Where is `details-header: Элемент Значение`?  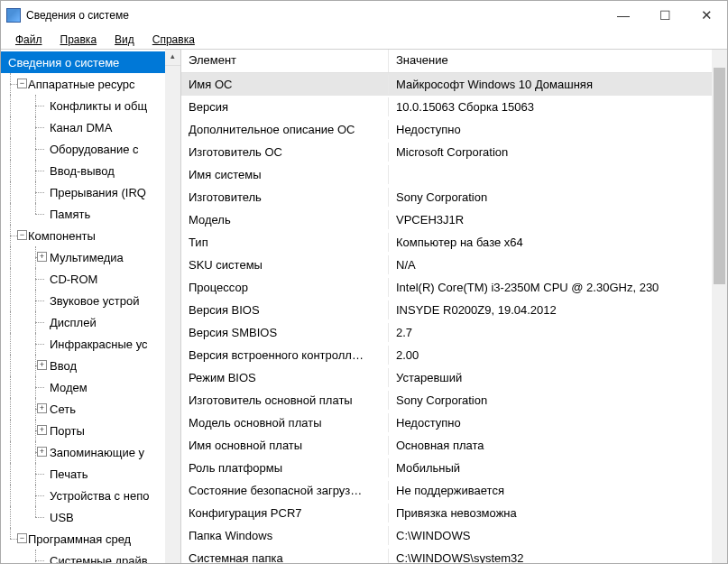
details-header: Элемент Значение is located at coordinates (455, 61).